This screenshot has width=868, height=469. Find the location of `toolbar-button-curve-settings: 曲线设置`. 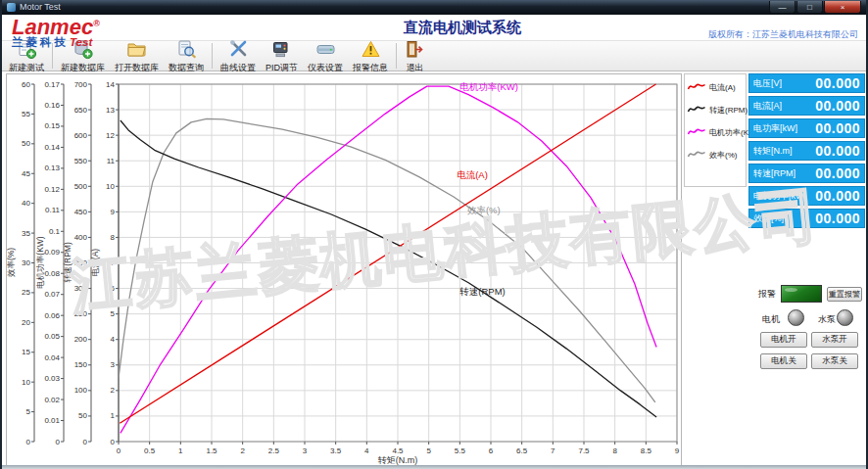

toolbar-button-curve-settings: 曲线设置 is located at coordinates (238, 56).